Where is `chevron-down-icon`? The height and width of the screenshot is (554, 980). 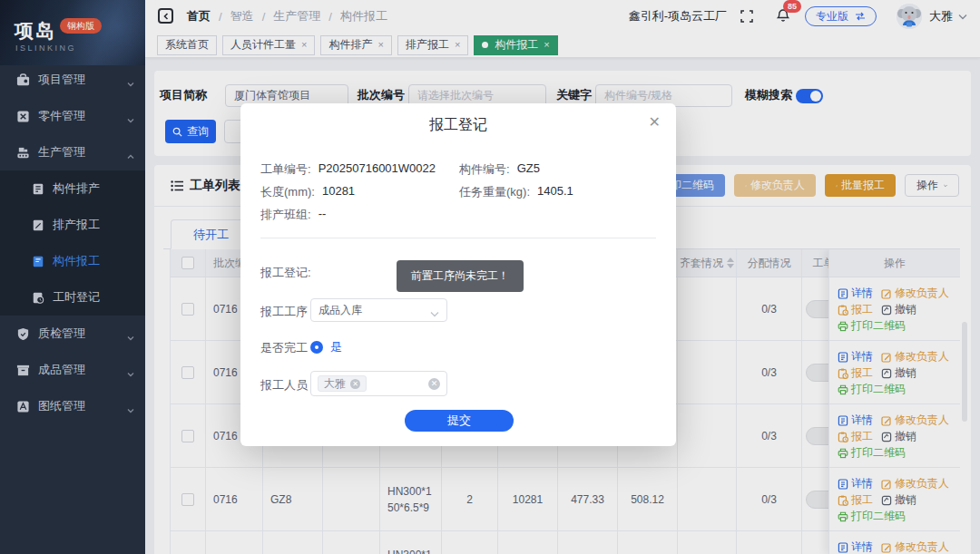
chevron-down-icon is located at coordinates (435, 314).